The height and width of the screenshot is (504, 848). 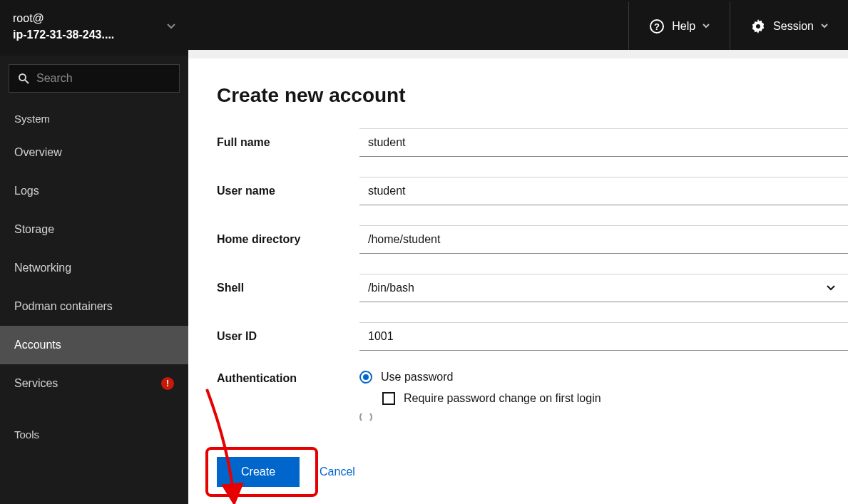 What do you see at coordinates (518, 472) in the screenshot?
I see `form-footer: Create Cancel` at bounding box center [518, 472].